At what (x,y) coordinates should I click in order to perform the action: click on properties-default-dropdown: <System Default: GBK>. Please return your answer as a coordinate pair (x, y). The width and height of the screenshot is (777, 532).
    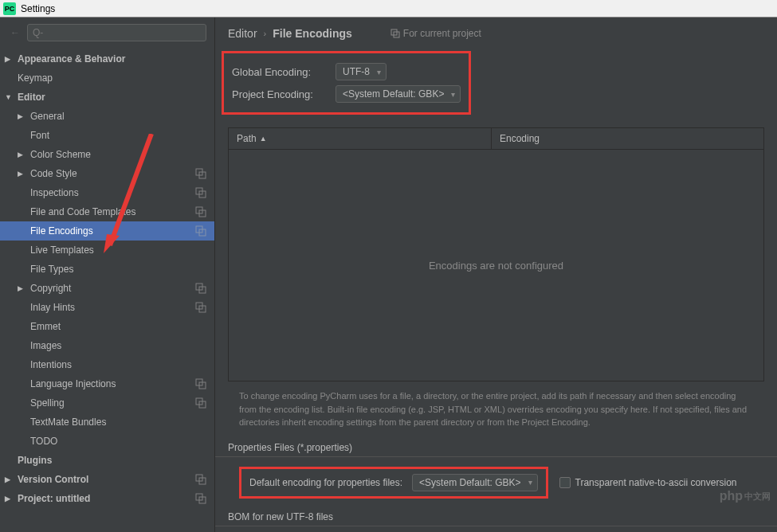
    Looking at the image, I should click on (475, 483).